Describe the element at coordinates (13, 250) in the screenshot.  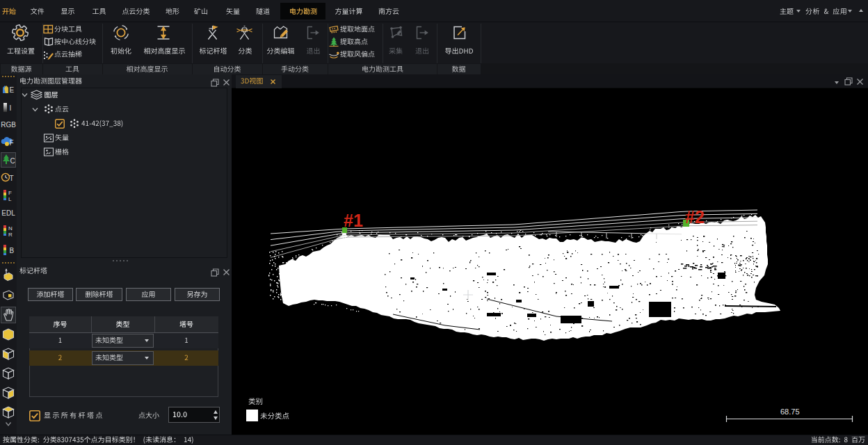
I see `svg-text: B` at that location.